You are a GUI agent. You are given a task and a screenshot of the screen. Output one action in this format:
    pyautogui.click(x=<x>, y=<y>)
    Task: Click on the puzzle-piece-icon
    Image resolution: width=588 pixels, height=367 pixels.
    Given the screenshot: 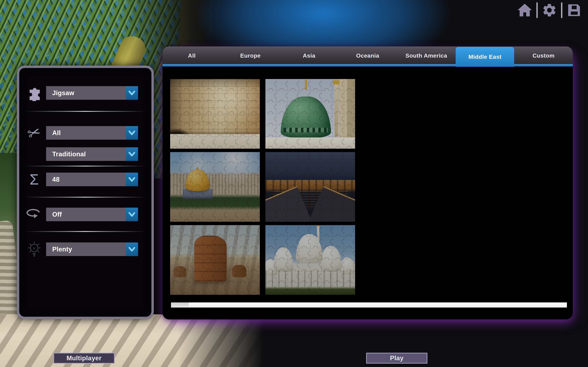 What is the action you would take?
    pyautogui.click(x=34, y=93)
    